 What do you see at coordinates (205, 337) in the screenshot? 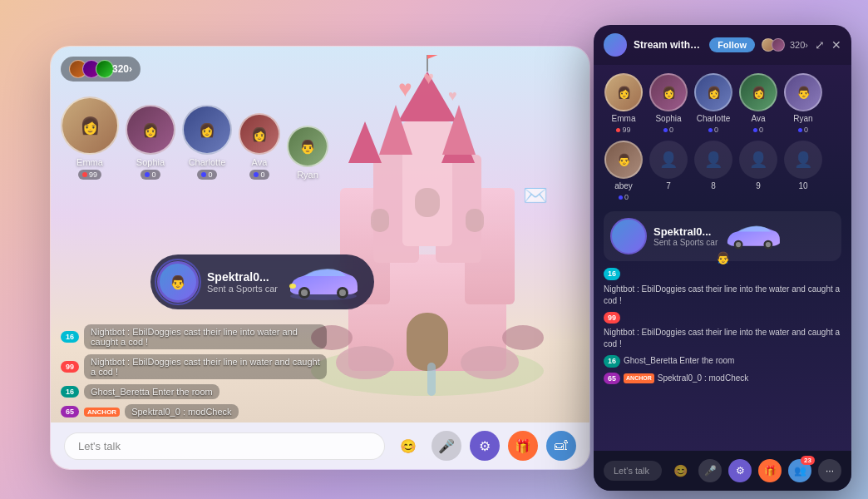
I see `chat-text-0: Nightbot : EbilDoggies cast their line i…` at bounding box center [205, 337].